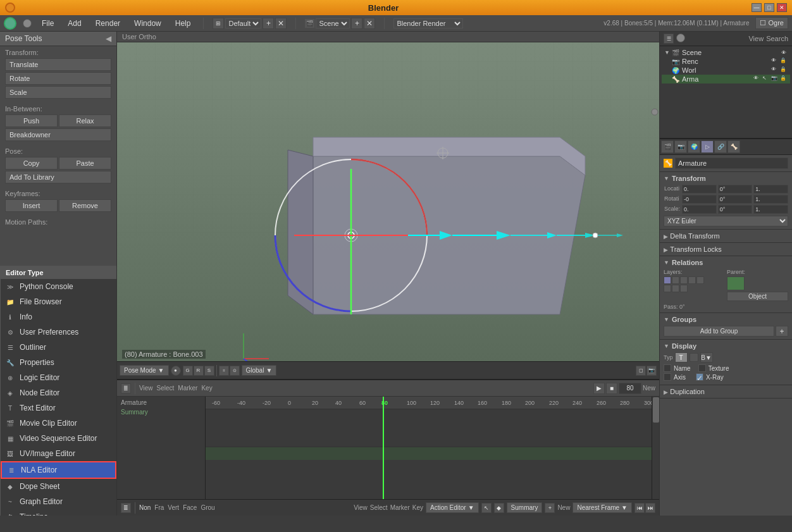 Image resolution: width=792 pixels, height=532 pixels. I want to click on ogre-check: ☐ Ogre, so click(772, 23).